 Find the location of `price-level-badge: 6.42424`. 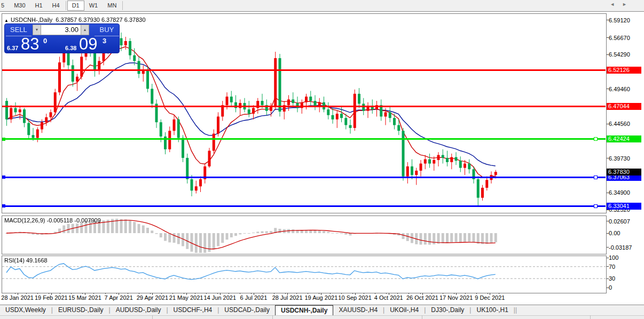

price-level-badge: 6.42424 is located at coordinates (624, 139).